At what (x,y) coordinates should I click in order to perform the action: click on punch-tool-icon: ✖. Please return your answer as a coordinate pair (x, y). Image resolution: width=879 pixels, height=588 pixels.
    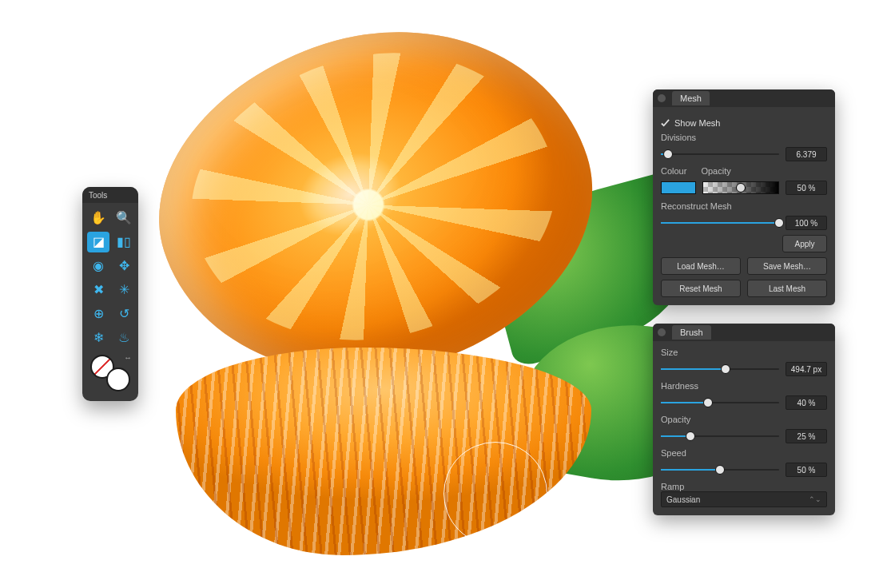
    Looking at the image, I should click on (99, 290).